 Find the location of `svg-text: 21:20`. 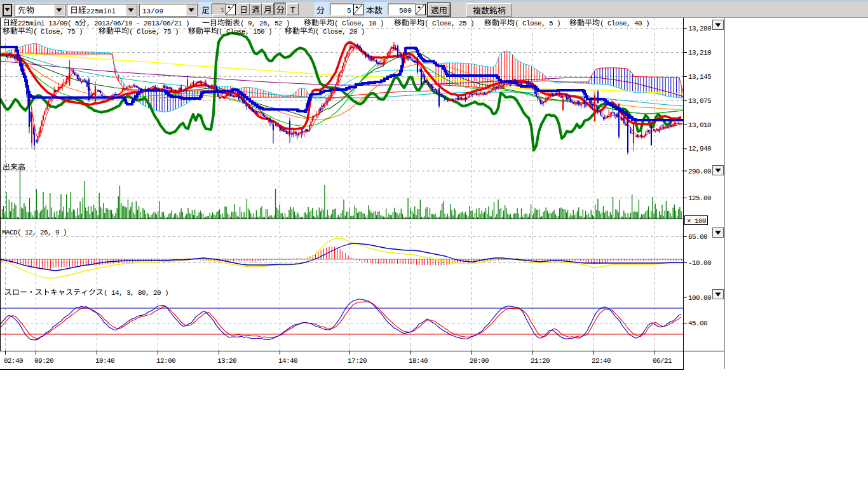

svg-text: 21:20 is located at coordinates (540, 361).